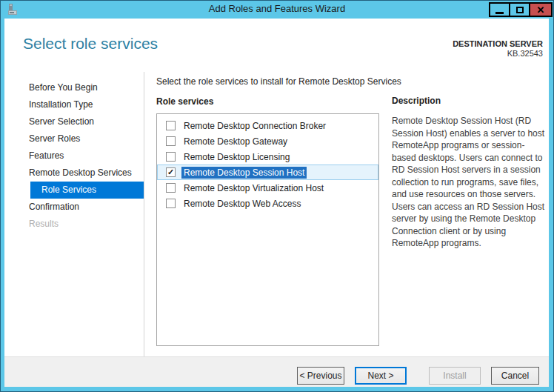  What do you see at coordinates (277, 10) in the screenshot?
I see `titlebar: Add Roles and Features Wizard ✕` at bounding box center [277, 10].